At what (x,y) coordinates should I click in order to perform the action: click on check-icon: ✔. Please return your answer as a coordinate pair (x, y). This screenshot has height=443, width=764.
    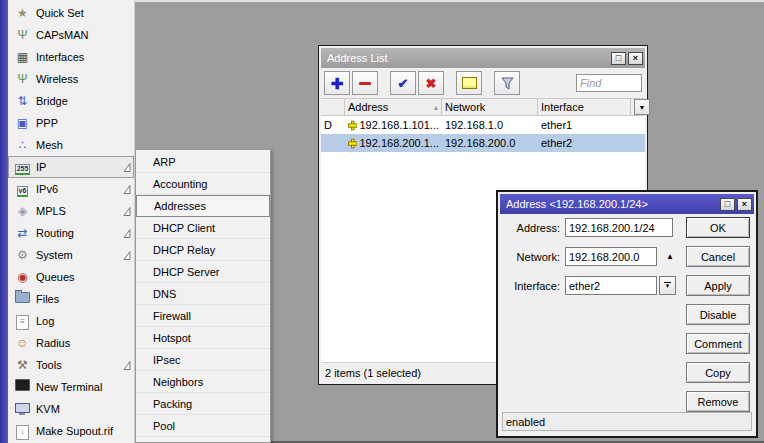
    Looking at the image, I should click on (404, 84).